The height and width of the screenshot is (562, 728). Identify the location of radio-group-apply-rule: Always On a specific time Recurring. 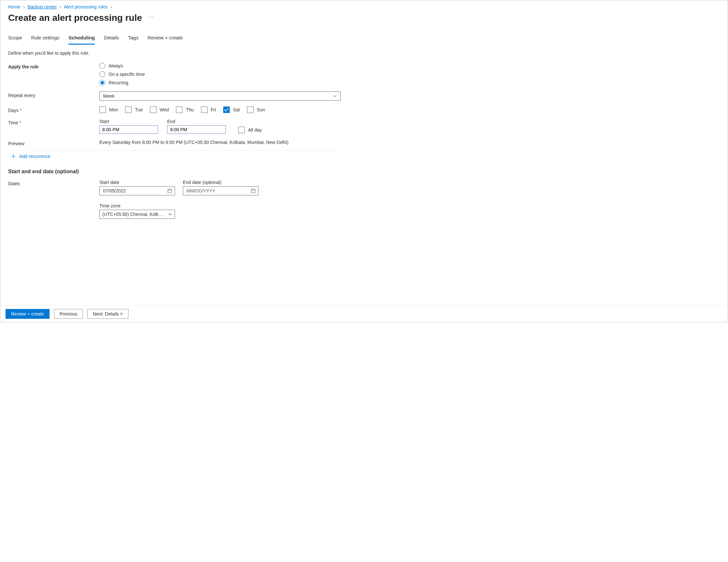
(220, 74).